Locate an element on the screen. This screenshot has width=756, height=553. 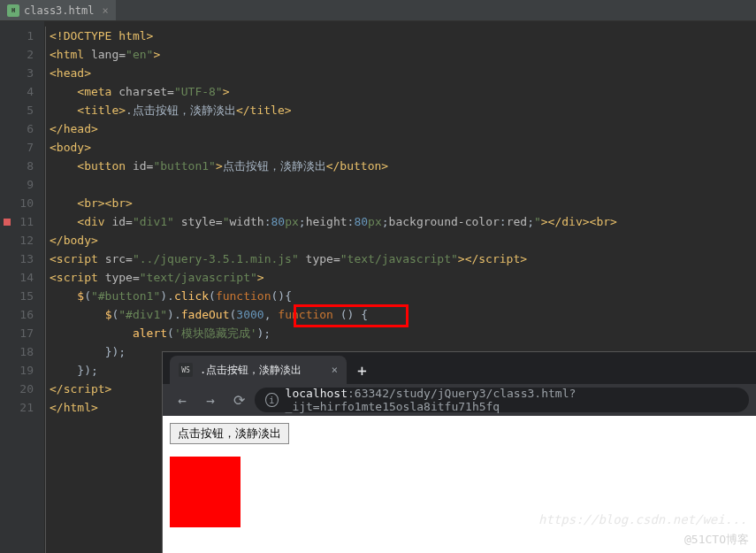
code-line: <div id="div1" style="width:80px;height:… is located at coordinates (400, 221).